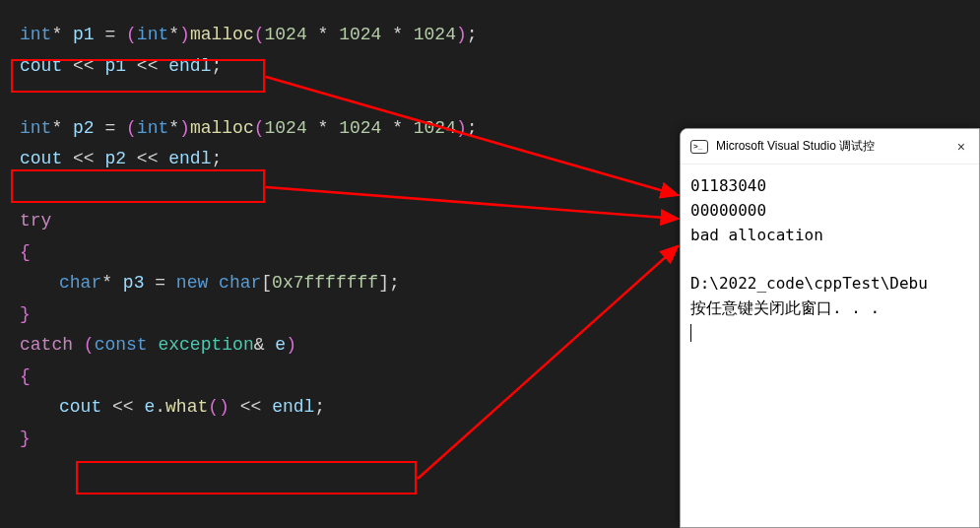 Image resolution: width=980 pixels, height=528 pixels. Describe the element at coordinates (490, 67) in the screenshot. I see `code-line-2: cout << p1 << endl;` at that location.